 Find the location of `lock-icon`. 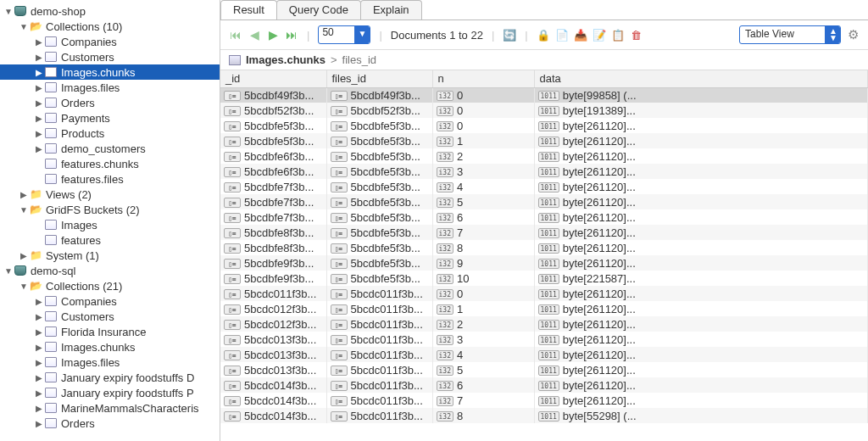

lock-icon is located at coordinates (543, 35).